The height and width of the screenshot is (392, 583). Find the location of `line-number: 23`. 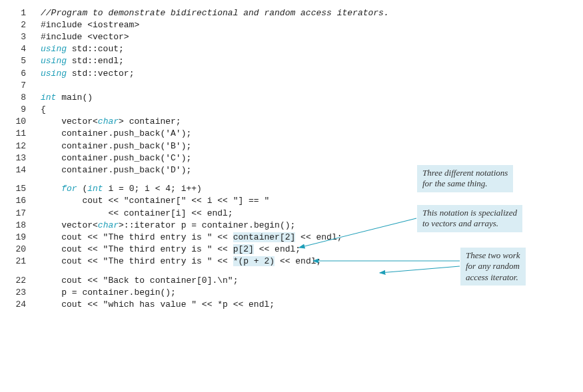

line-number: 23 is located at coordinates (22, 293).